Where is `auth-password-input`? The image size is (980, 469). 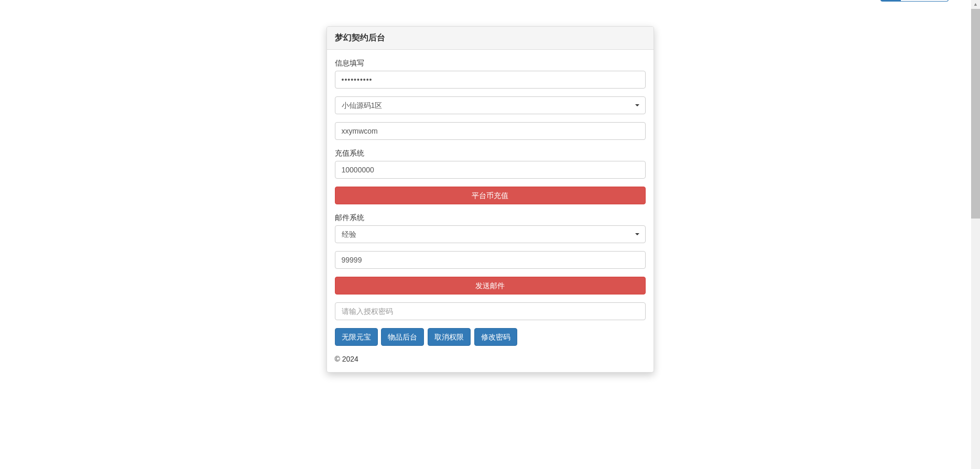
auth-password-input is located at coordinates (491, 311).